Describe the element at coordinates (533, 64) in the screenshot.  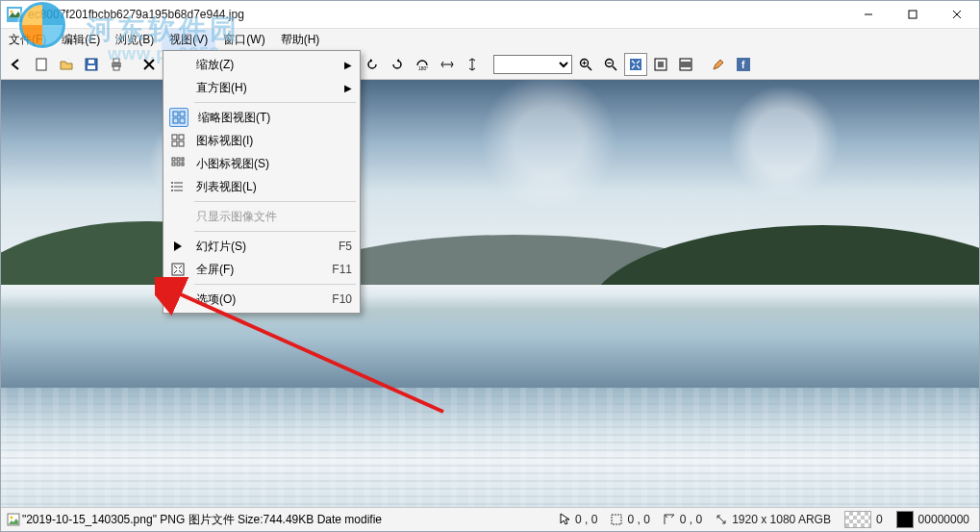
I see `zoom-select` at that location.